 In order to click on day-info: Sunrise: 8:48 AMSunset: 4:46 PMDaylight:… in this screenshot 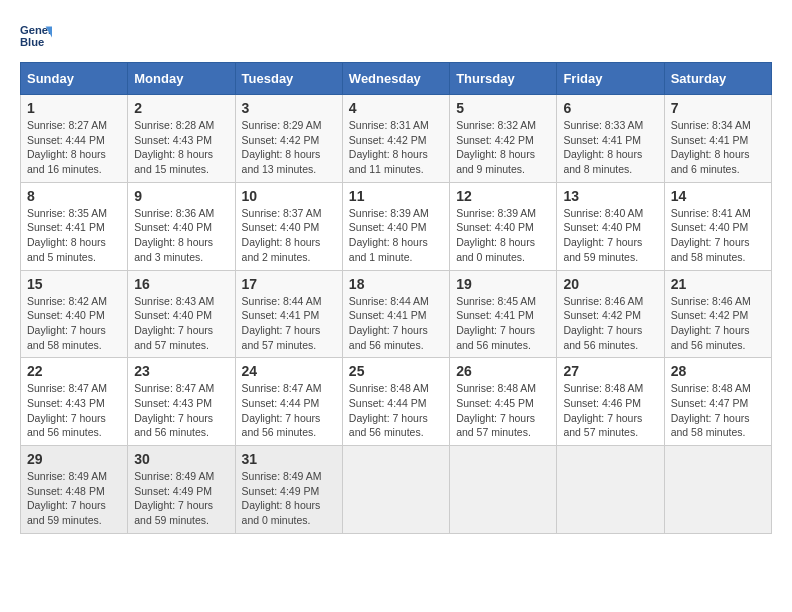, I will do `click(610, 410)`.